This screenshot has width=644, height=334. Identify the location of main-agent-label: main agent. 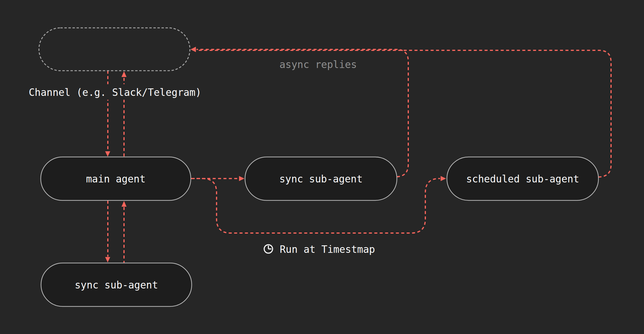
(116, 179).